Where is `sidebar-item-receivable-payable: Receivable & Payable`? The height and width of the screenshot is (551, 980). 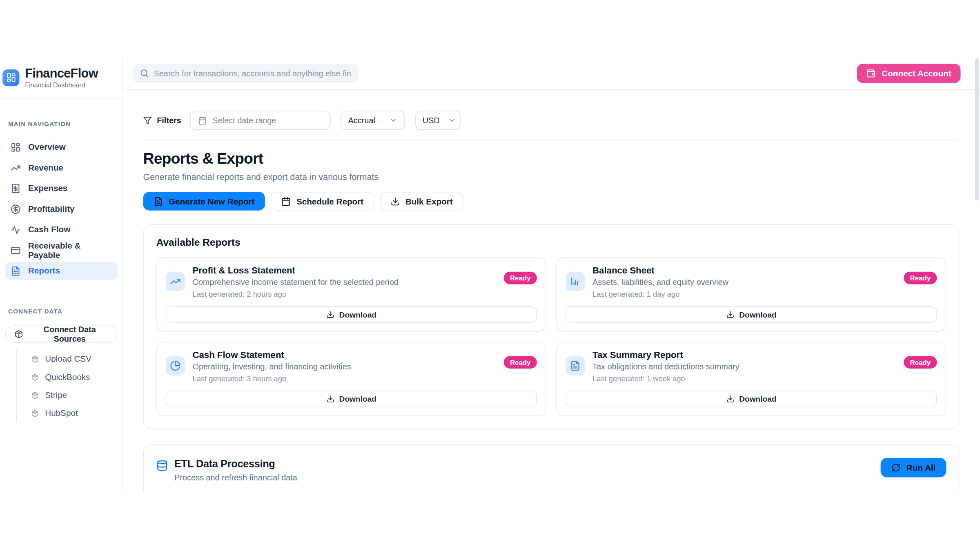
sidebar-item-receivable-payable: Receivable & Payable is located at coordinates (61, 250).